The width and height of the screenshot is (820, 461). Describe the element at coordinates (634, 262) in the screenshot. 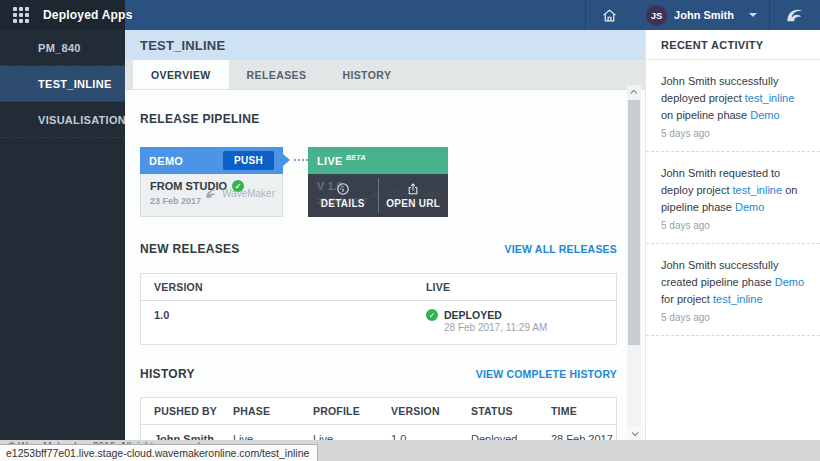

I see `vertical-scrollbar` at that location.